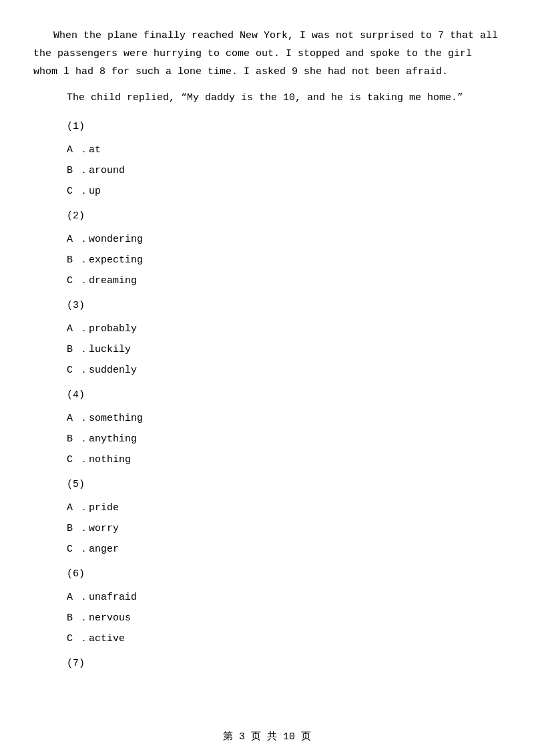 The height and width of the screenshot is (756, 534). What do you see at coordinates (284, 306) in the screenshot?
I see `question-number-3: (3)` at bounding box center [284, 306].